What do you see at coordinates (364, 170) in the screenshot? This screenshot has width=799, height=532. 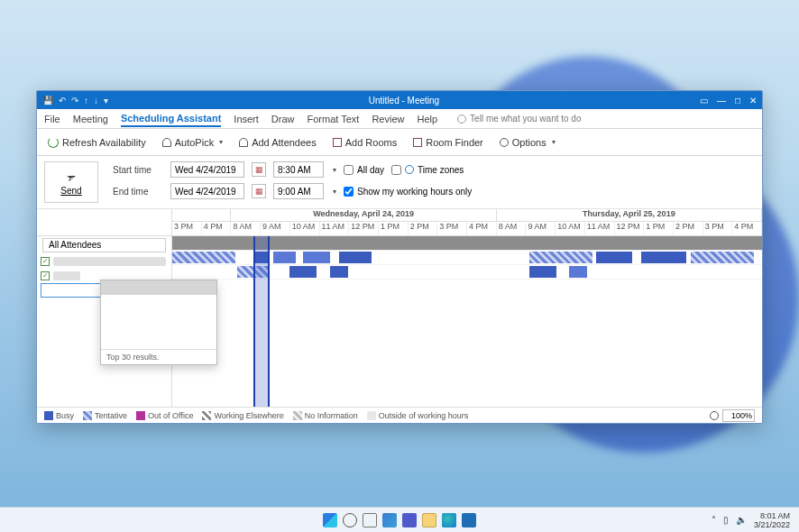 I see `all-day-checkbox: All day` at bounding box center [364, 170].